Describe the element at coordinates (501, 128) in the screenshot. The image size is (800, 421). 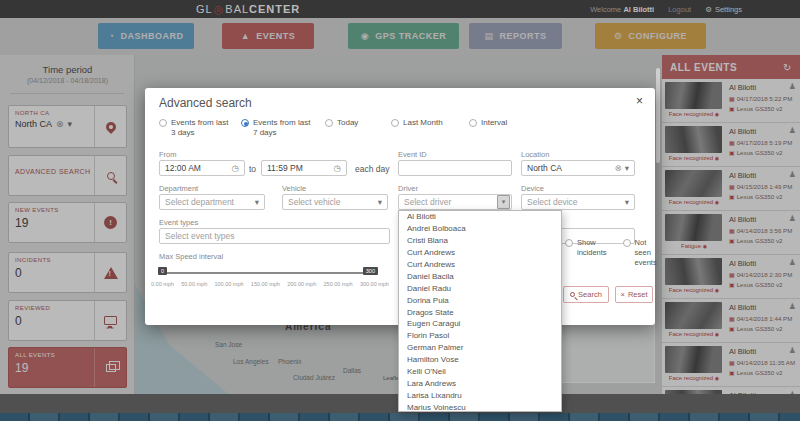
I see `period-radio-option: Interval` at that location.